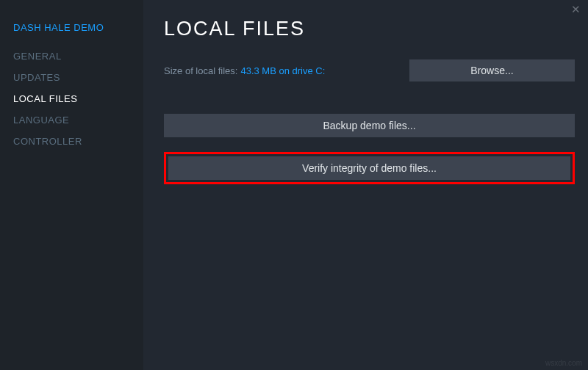 This screenshot has height=370, width=588. Describe the element at coordinates (78, 141) in the screenshot. I see `sidebar-item-controller: CONTROLLER` at that location.